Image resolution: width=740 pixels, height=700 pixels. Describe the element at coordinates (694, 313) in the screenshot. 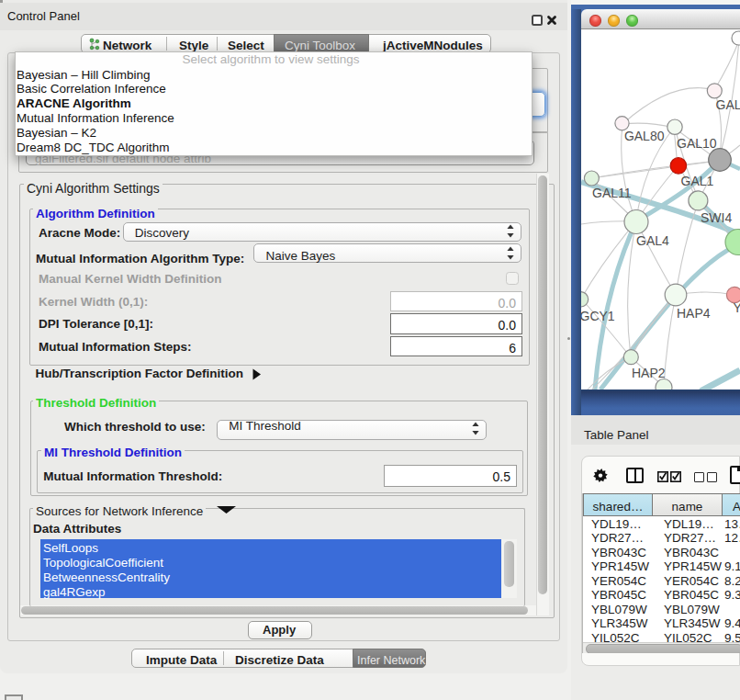

I see `svg-text: HAP4` at that location.